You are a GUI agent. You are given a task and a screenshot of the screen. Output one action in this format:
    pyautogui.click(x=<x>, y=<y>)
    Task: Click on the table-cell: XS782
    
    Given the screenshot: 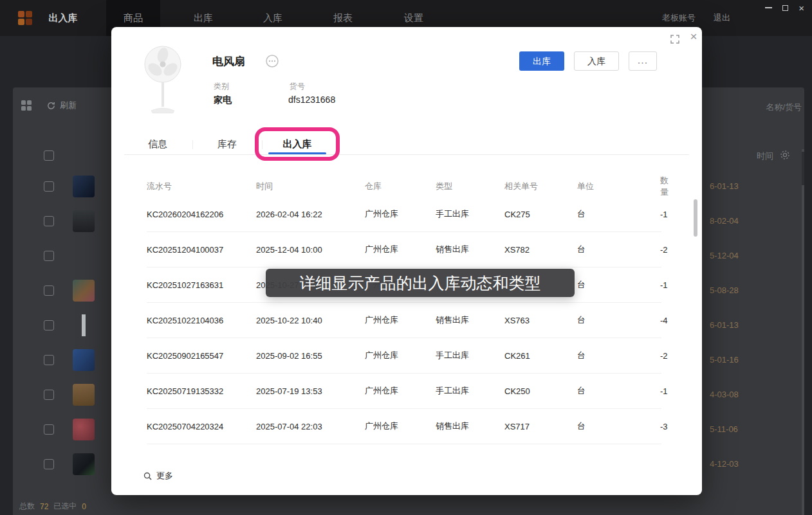 What is the action you would take?
    pyautogui.click(x=540, y=249)
    